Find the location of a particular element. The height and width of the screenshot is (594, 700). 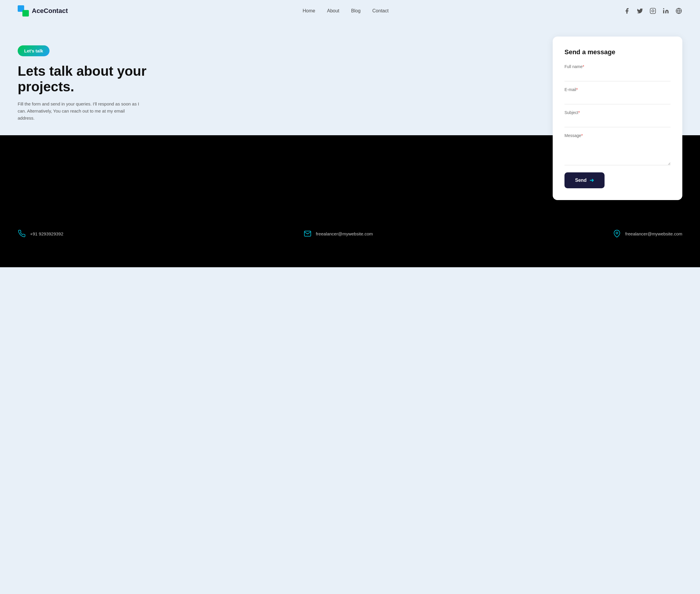

footer-contacts: +91 9293929392 freealancer@mywebsite.com is located at coordinates (350, 231).